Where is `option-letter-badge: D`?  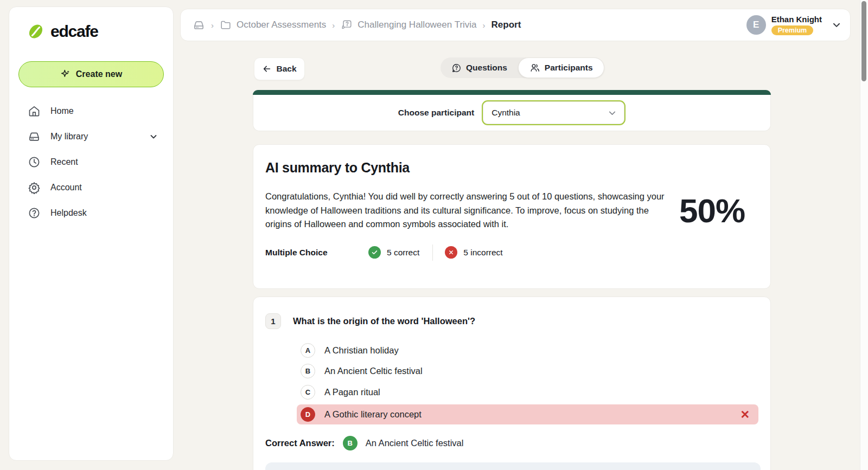 option-letter-badge: D is located at coordinates (308, 414).